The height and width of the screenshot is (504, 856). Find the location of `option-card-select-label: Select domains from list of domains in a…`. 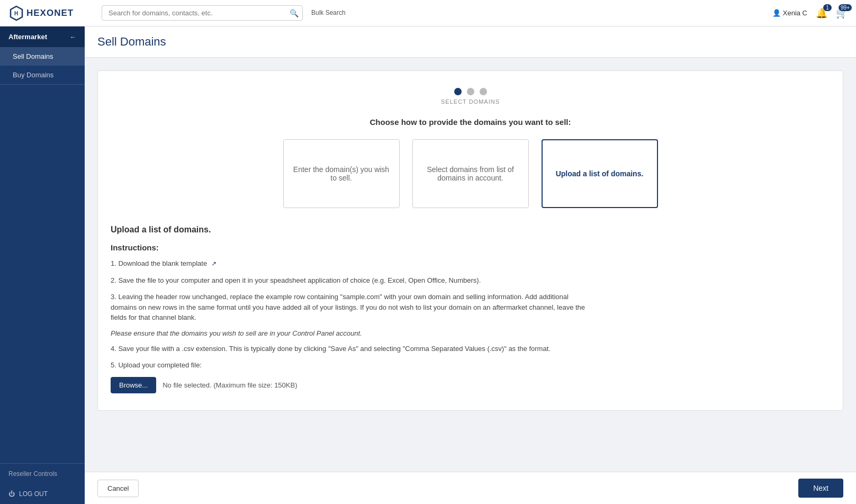

option-card-select-label: Select domains from list of domains in a… is located at coordinates (471, 174).